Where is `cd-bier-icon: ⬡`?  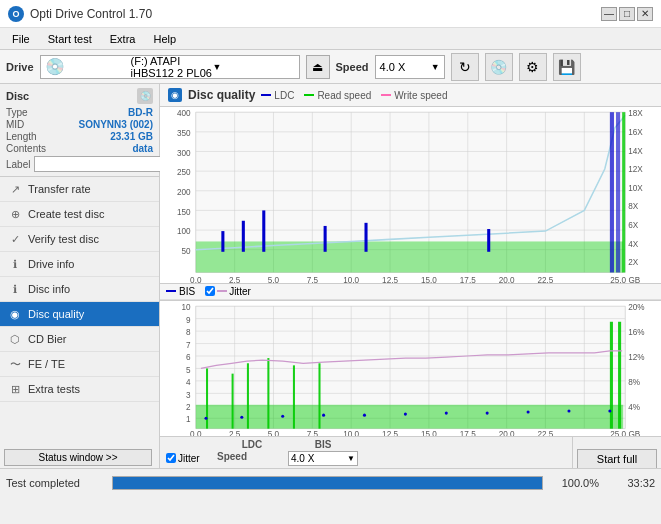
cd-bier-icon: ⬡ is located at coordinates (15, 339).